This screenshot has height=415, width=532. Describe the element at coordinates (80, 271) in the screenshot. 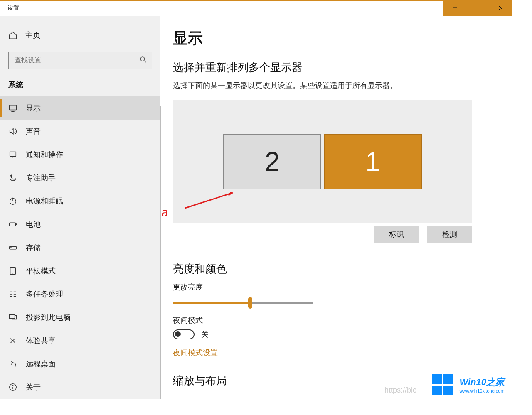

I see `sidebar-item-7: 平板模式` at that location.